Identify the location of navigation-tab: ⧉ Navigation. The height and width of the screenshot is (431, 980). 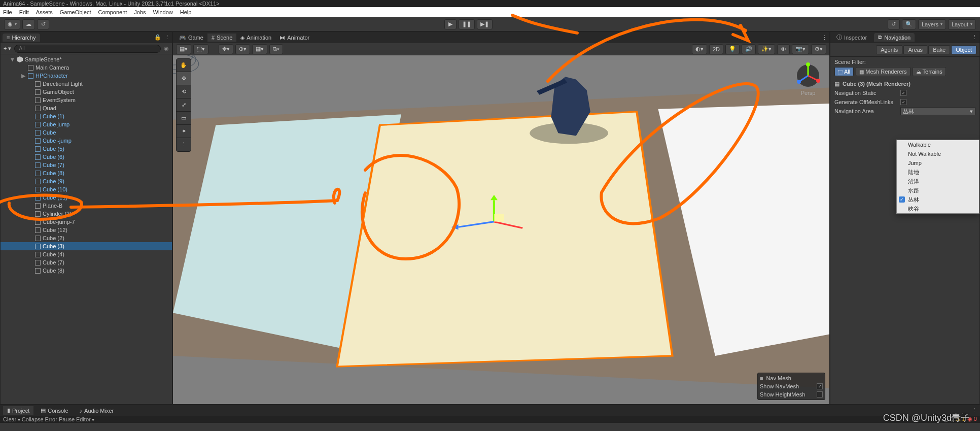
(894, 38).